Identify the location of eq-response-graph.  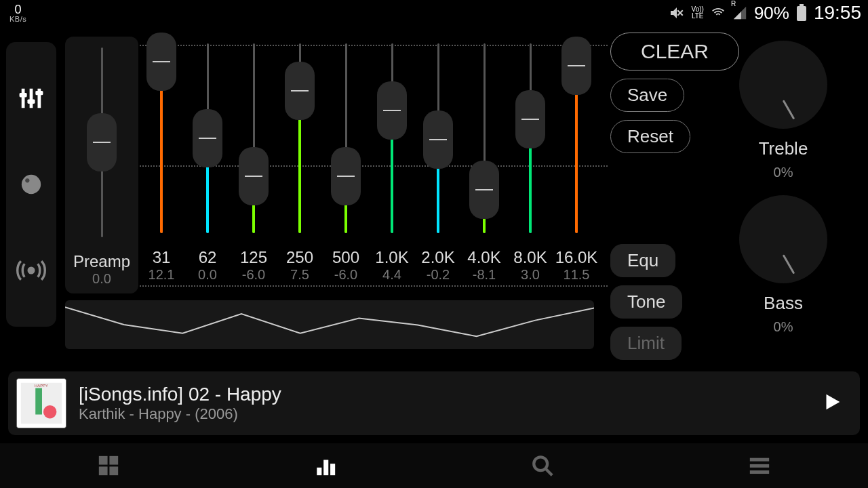
(330, 325).